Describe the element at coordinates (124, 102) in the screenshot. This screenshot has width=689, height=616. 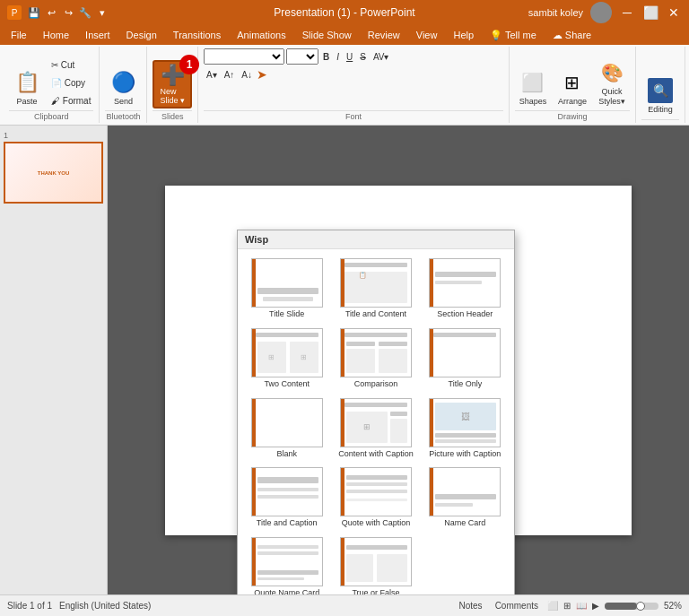
I see `send-label: Send` at that location.